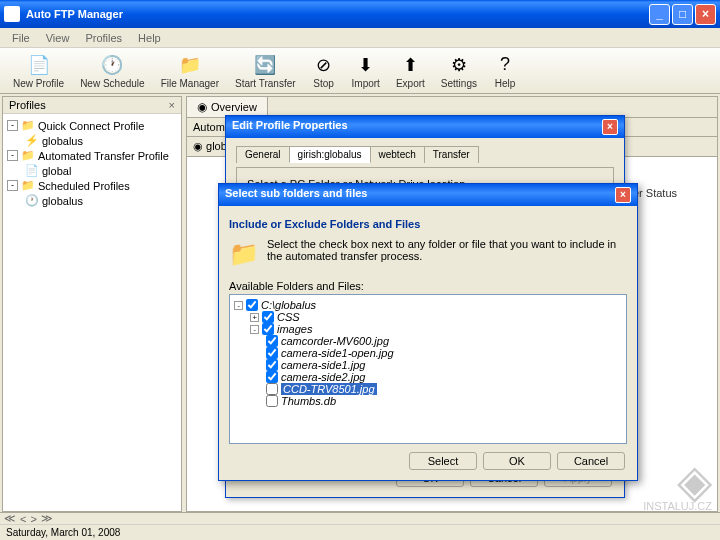 The height and width of the screenshot is (540, 720). Describe the element at coordinates (428, 401) in the screenshot. I see `fnode-f6: Thumbs.db` at that location.